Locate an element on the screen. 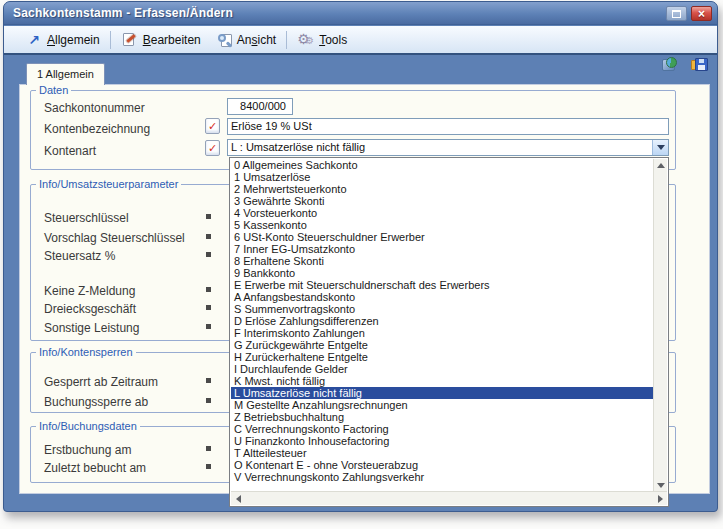  dropdown-item: F Interimskonto Zahlungen is located at coordinates (442, 333).